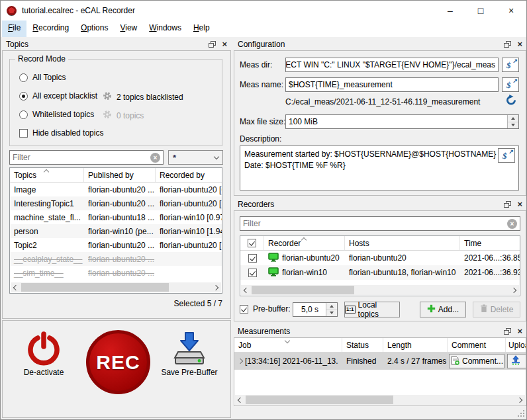 The height and width of the screenshot is (420, 527). What do you see at coordinates (380, 273) in the screenshot?
I see `recorder-row: florian-win10 florian-ubuntu18, florian-…` at bounding box center [380, 273].